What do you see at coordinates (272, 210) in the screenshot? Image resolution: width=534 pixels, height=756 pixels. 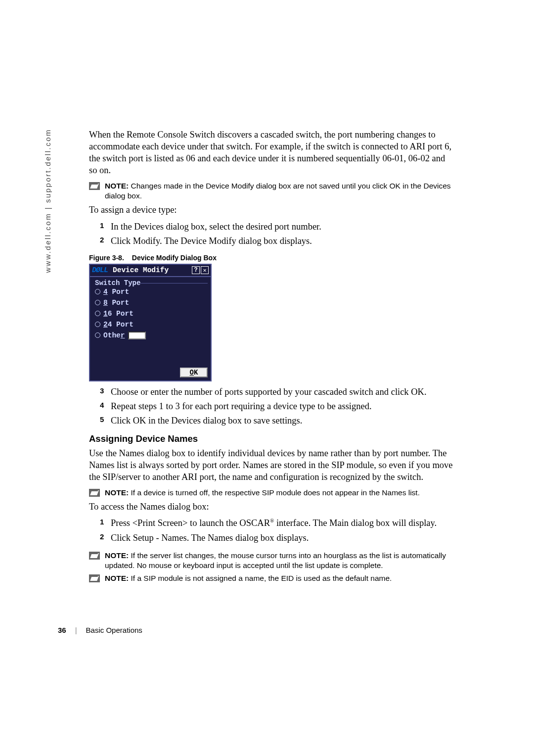 I see `assign-device-lead: To assign a device type:` at bounding box center [272, 210].